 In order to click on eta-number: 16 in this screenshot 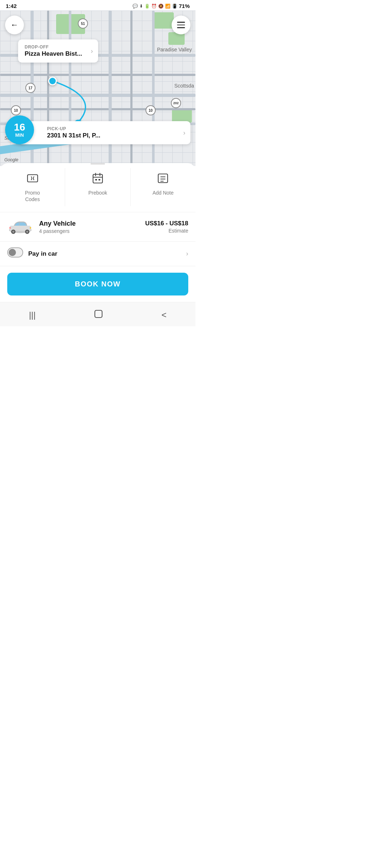, I will do `click(20, 127)`.